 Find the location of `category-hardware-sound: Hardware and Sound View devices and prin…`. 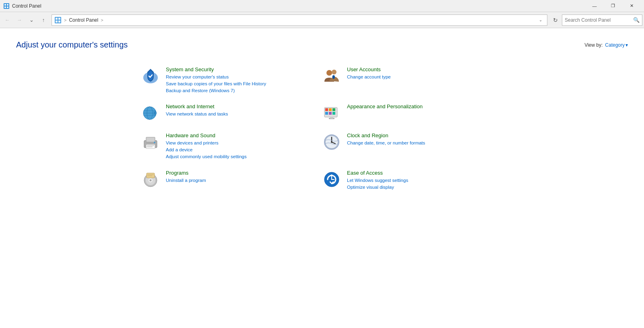

category-hardware-sound: Hardware and Sound View devices and prin… is located at coordinates (231, 146).